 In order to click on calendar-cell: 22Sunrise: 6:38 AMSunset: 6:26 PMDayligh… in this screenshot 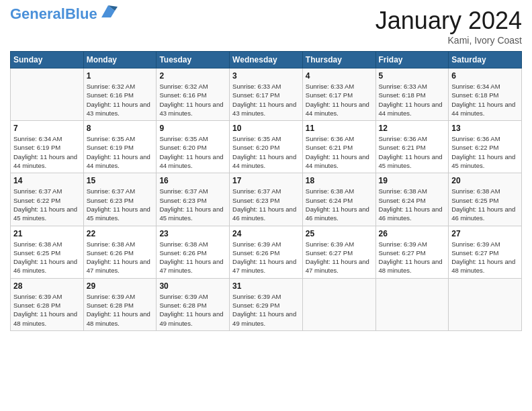, I will do `click(120, 252)`.